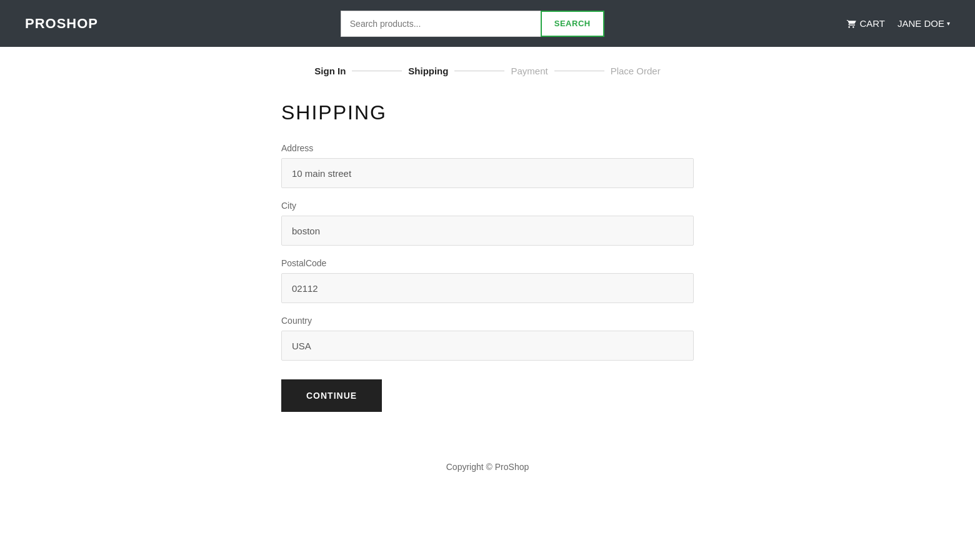 The image size is (975, 560). I want to click on copyright-text: Copyright © ProShop, so click(488, 467).